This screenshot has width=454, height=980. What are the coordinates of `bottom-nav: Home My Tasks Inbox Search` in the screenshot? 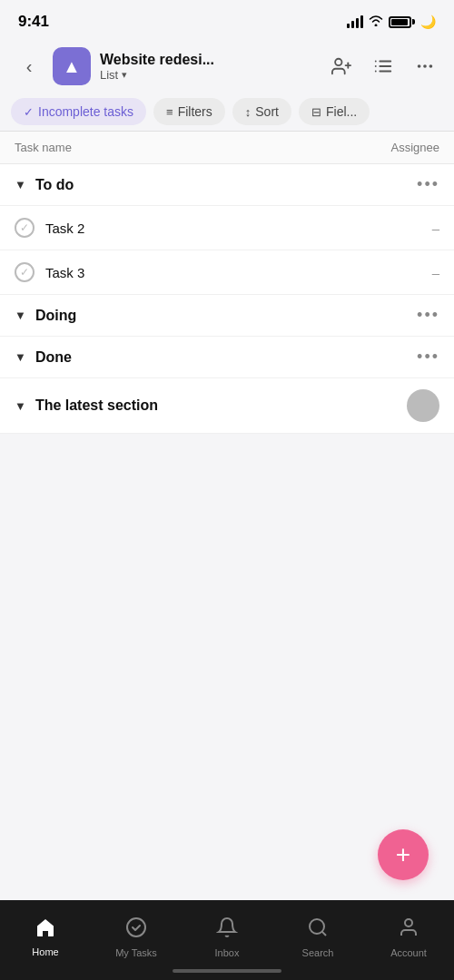 It's located at (227, 940).